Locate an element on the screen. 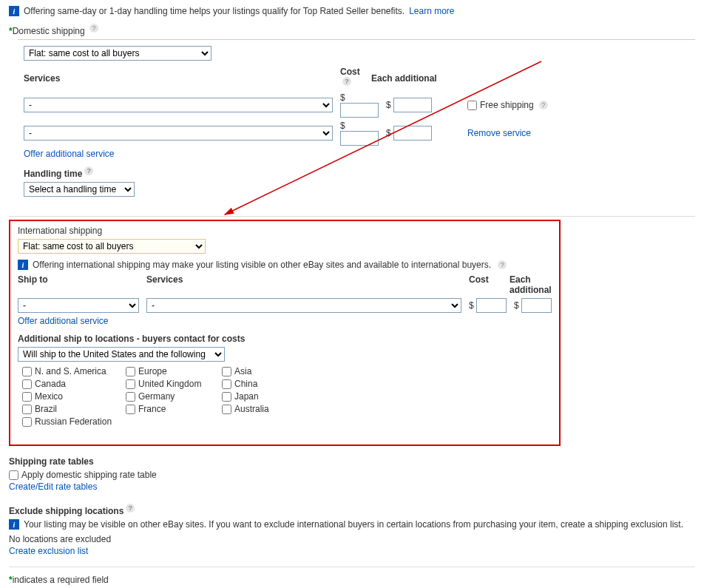 The height and width of the screenshot is (588, 704). loc-australia-checkbox is located at coordinates (226, 410).